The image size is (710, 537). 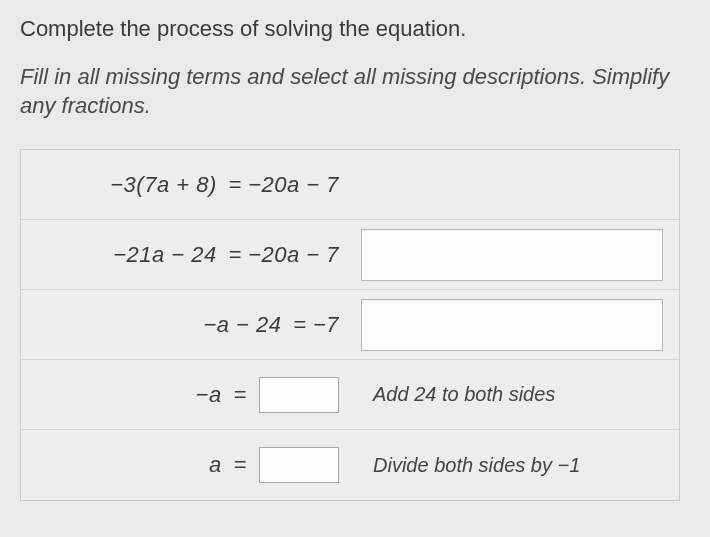 I want to click on equation-row: −21a − 24 = −20a − 7, so click(x=350, y=255).